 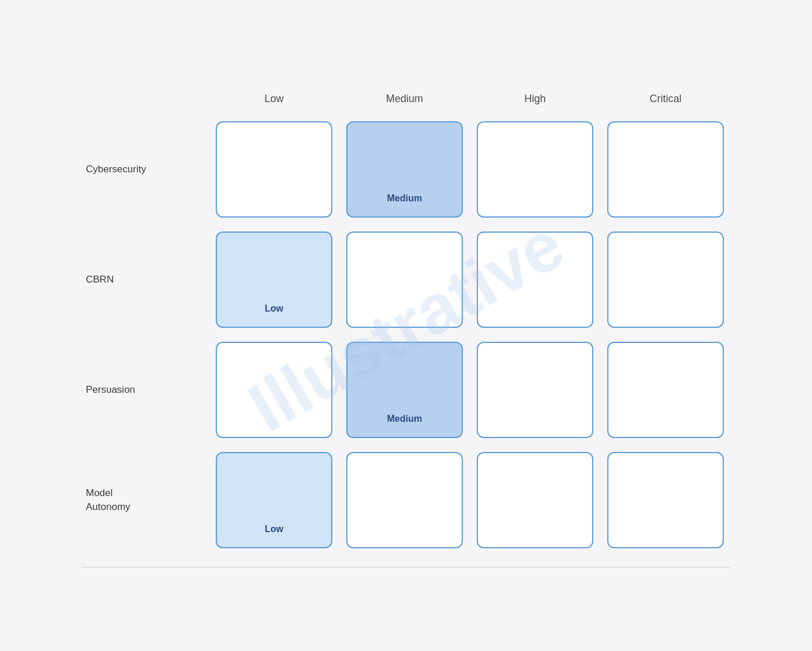 What do you see at coordinates (405, 390) in the screenshot?
I see `cell-persuasion-medium: Medium` at bounding box center [405, 390].